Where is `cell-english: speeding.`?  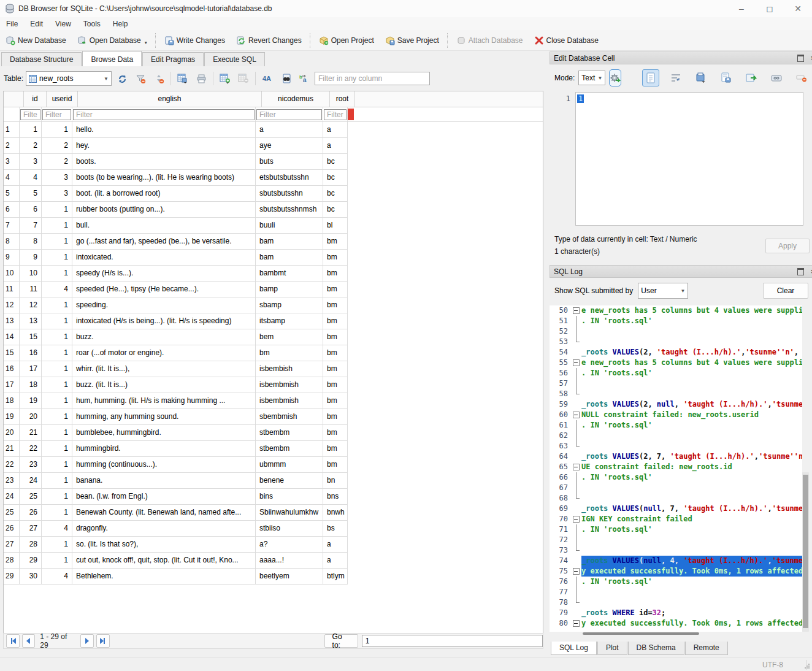
cell-english: speeding. is located at coordinates (164, 305).